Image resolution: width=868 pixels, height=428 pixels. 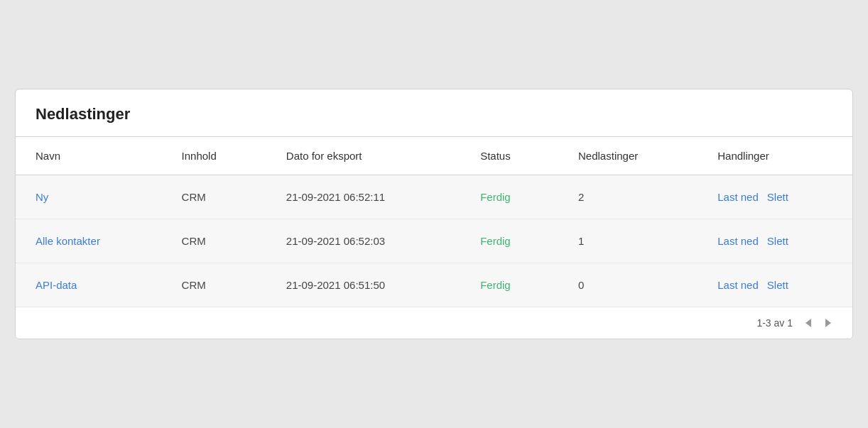 I want to click on row-1-dato: 21-09-2021 06:52:03, so click(x=364, y=241).